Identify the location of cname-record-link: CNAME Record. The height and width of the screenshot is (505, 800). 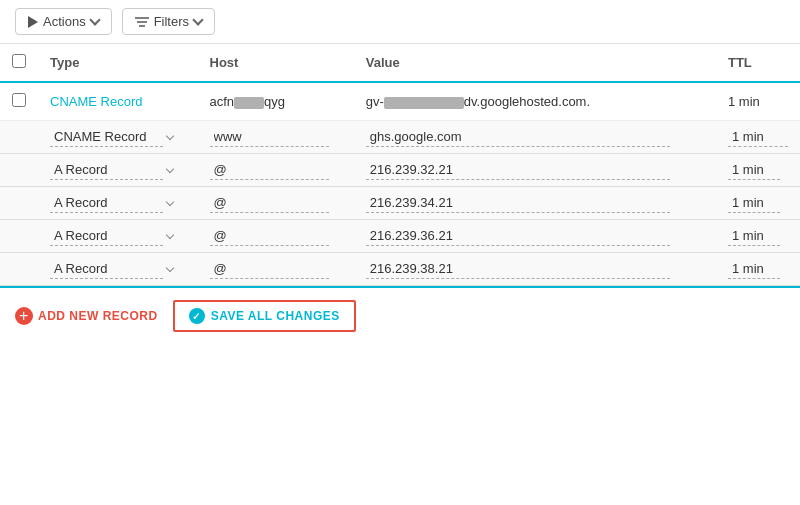
(96, 102).